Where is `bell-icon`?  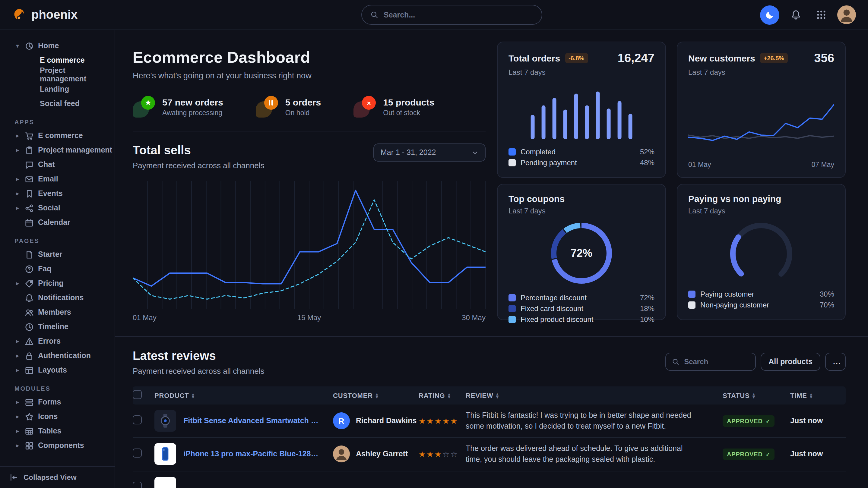
bell-icon is located at coordinates (796, 15).